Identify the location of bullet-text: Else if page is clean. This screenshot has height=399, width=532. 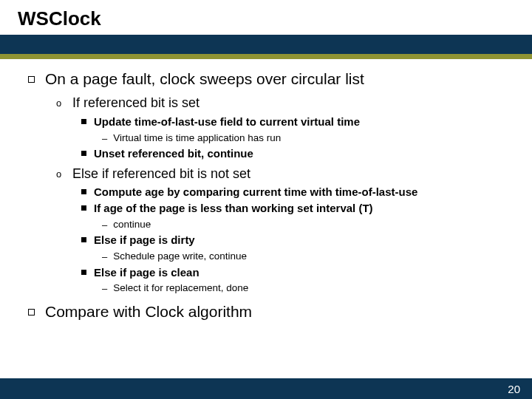
(146, 273).